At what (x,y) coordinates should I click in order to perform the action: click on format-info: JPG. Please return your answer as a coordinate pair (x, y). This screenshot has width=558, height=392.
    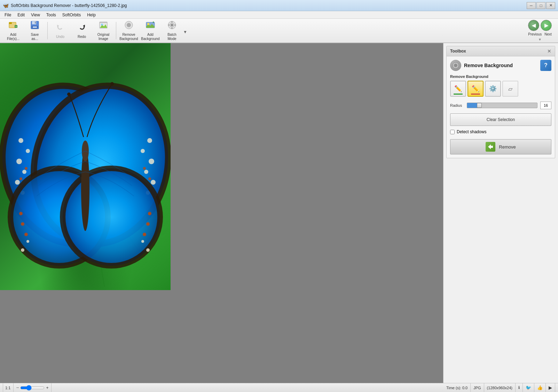
    Looking at the image, I should click on (477, 387).